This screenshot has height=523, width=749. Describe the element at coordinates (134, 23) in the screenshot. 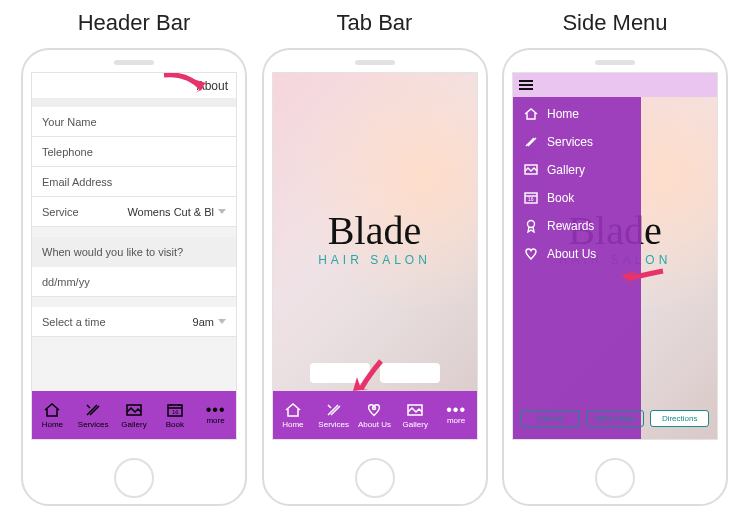

I see `column-title-header: Header Bar` at that location.